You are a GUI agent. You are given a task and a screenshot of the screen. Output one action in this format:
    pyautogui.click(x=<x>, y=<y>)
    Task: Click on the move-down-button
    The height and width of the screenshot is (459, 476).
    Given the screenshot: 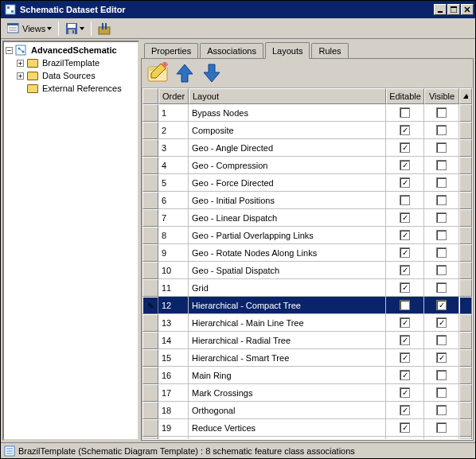 What is the action you would take?
    pyautogui.click(x=212, y=73)
    